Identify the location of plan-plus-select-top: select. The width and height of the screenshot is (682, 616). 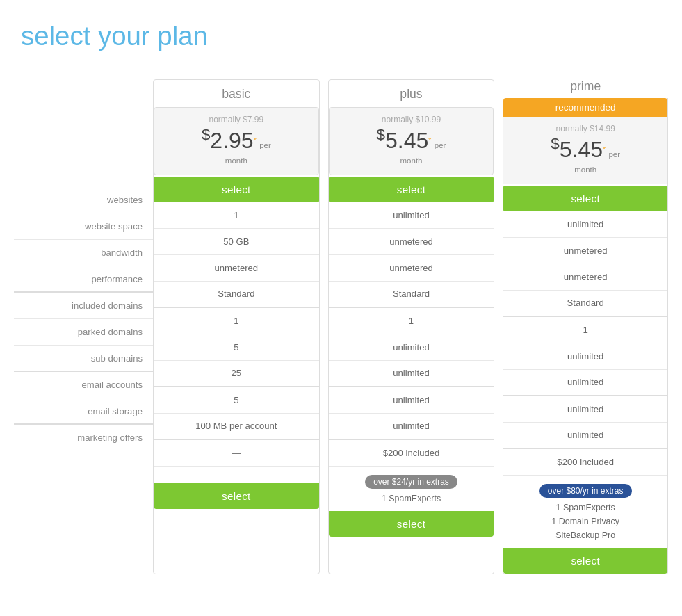
(412, 189).